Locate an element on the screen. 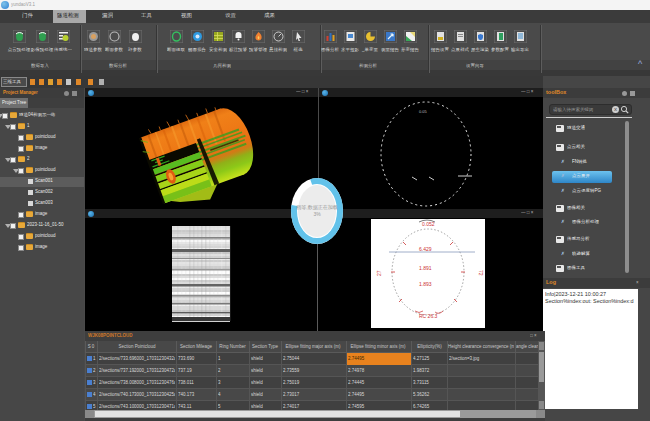 The width and height of the screenshot is (650, 421). svg-text: 1.893 is located at coordinates (426, 284).